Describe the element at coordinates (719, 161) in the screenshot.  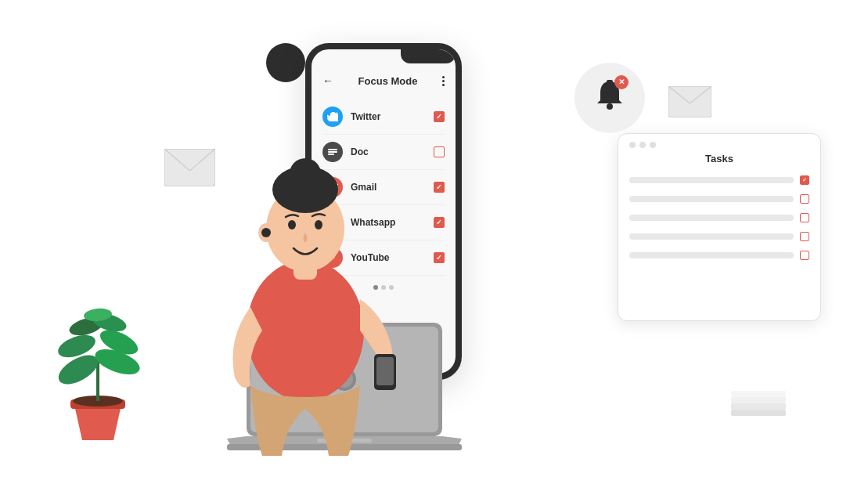
I see `tasks-title: Tasks` at that location.